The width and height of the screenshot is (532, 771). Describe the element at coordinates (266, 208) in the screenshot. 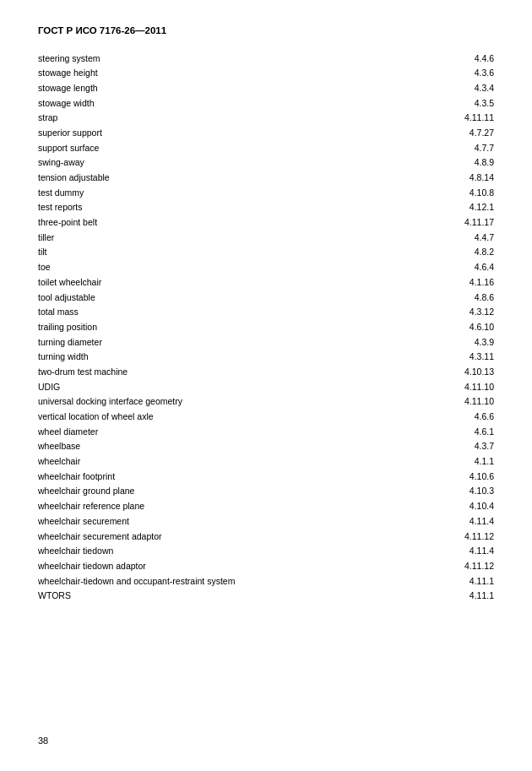

I see `table-row: test reports4.12.1` at that location.